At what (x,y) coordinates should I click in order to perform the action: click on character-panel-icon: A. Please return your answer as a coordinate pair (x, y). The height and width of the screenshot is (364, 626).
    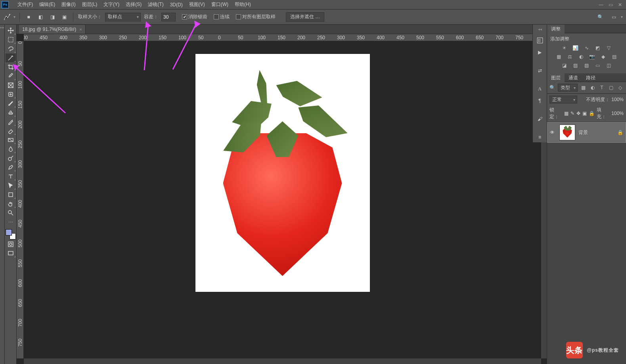
    Looking at the image, I should click on (540, 89).